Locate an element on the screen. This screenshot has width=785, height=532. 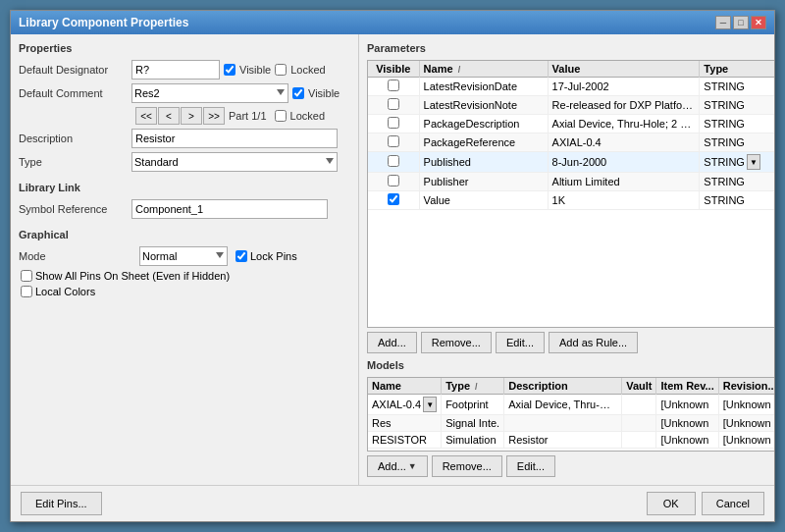
models-col-vault: Vault is located at coordinates (640, 387).